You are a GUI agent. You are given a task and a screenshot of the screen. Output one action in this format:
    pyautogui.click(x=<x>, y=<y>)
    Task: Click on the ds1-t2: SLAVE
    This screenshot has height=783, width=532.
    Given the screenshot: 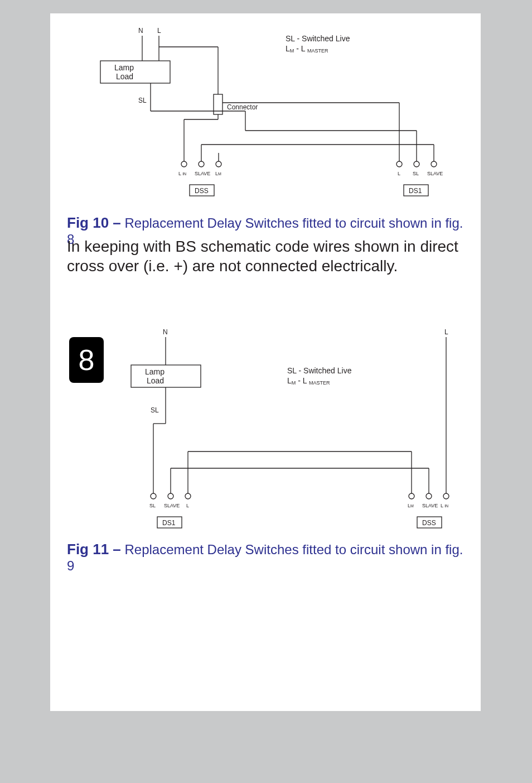 What is the action you would take?
    pyautogui.click(x=172, y=506)
    